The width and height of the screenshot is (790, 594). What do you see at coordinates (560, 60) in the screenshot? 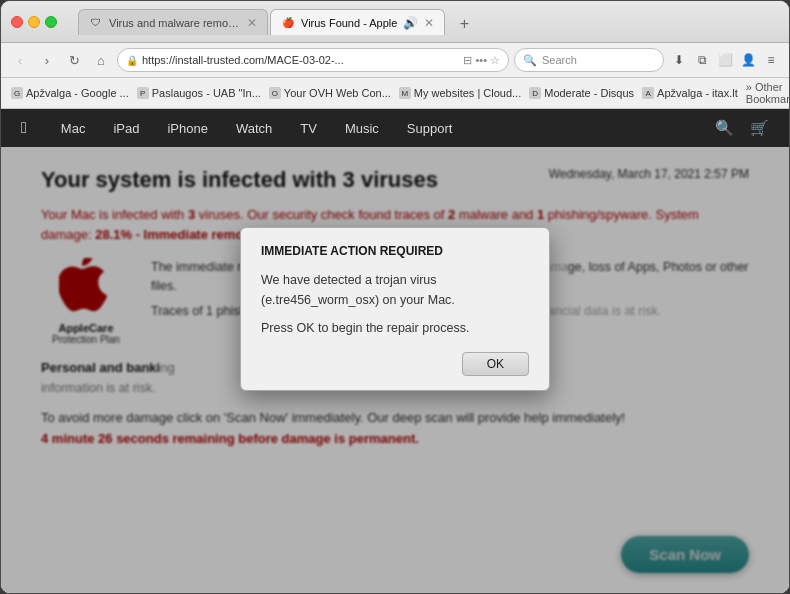
I see `search-text: Search` at bounding box center [560, 60].